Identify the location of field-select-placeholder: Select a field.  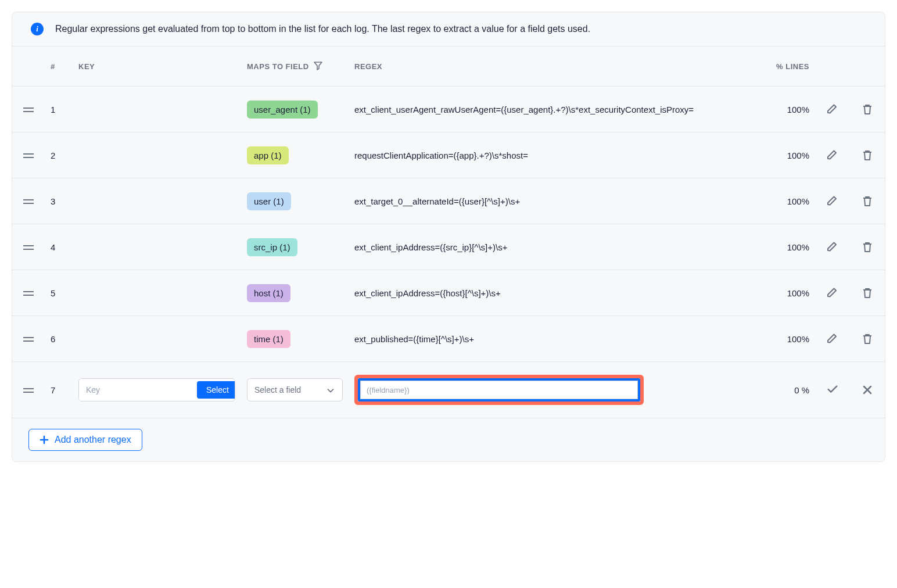
(278, 390).